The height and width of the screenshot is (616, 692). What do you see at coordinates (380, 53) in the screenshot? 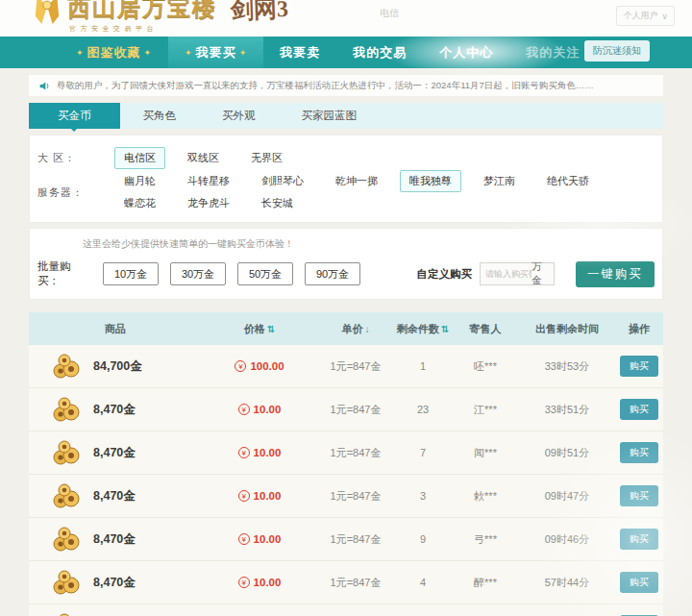
I see `nav-item-label: 我的交易` at bounding box center [380, 53].